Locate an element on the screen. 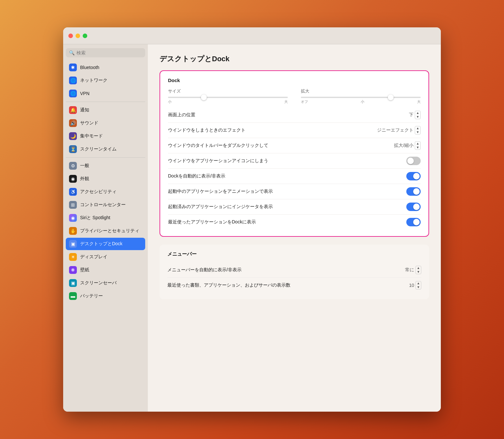 The height and width of the screenshot is (439, 504). sidebar-item-battery: ▬ バッテリー is located at coordinates (105, 296).